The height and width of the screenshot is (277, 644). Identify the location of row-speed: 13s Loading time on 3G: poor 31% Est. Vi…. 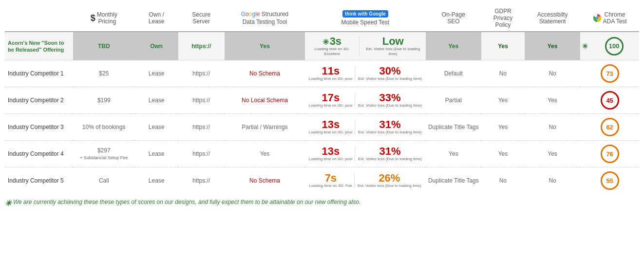
(365, 128).